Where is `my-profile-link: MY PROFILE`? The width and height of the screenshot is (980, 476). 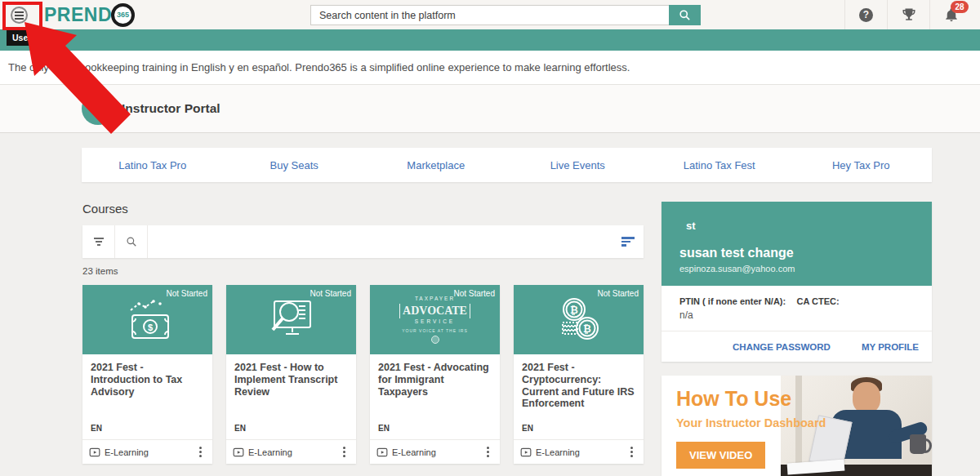
my-profile-link: MY PROFILE is located at coordinates (890, 347).